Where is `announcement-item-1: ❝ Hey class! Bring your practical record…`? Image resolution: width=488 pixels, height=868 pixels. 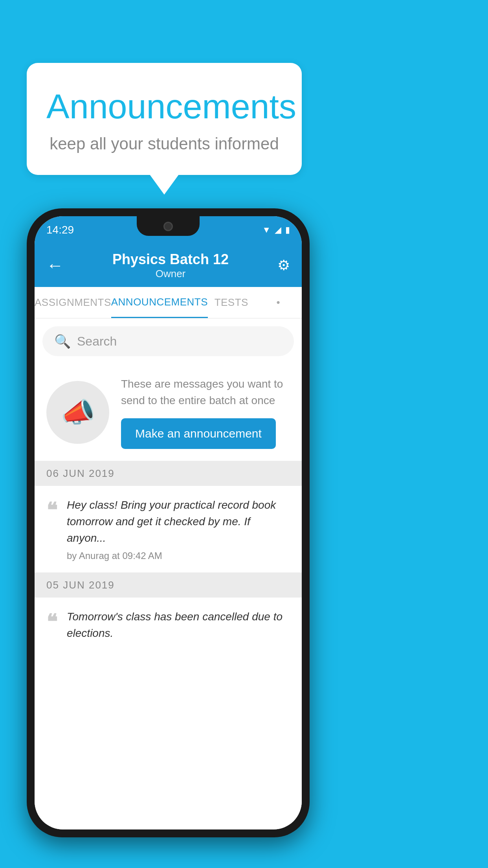
announcement-item-1: ❝ Hey class! Bring your practical record… is located at coordinates (168, 529).